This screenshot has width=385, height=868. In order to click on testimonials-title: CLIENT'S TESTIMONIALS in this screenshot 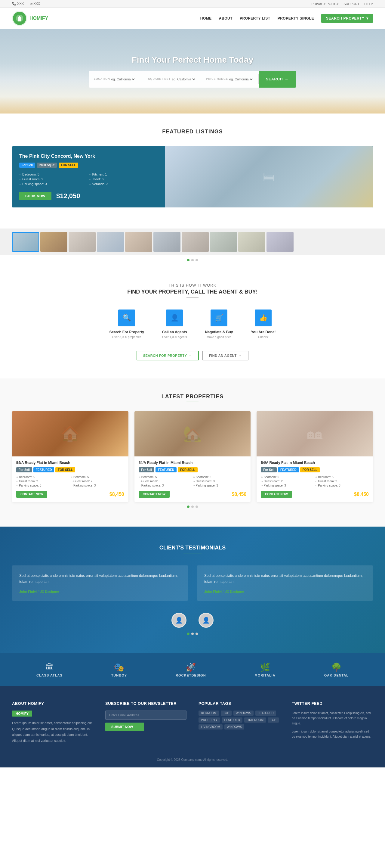, I will do `click(193, 548)`.